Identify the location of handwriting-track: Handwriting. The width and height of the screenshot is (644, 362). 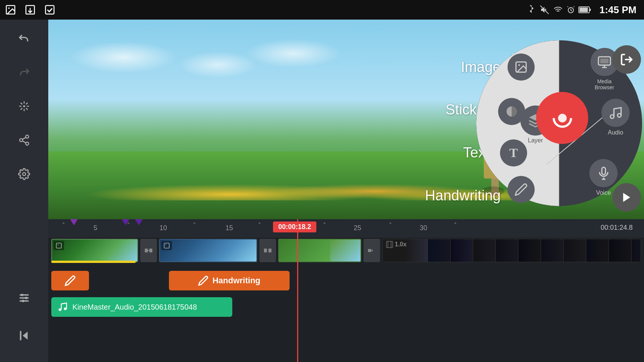
(346, 281).